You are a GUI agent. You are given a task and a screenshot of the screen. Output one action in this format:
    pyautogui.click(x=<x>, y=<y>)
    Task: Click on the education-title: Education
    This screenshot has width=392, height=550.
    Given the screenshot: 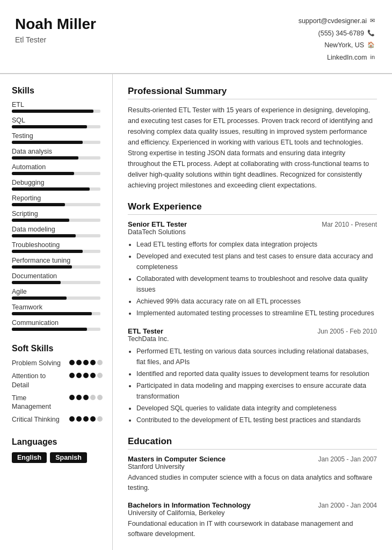 What is the action you would take?
    pyautogui.click(x=252, y=443)
    